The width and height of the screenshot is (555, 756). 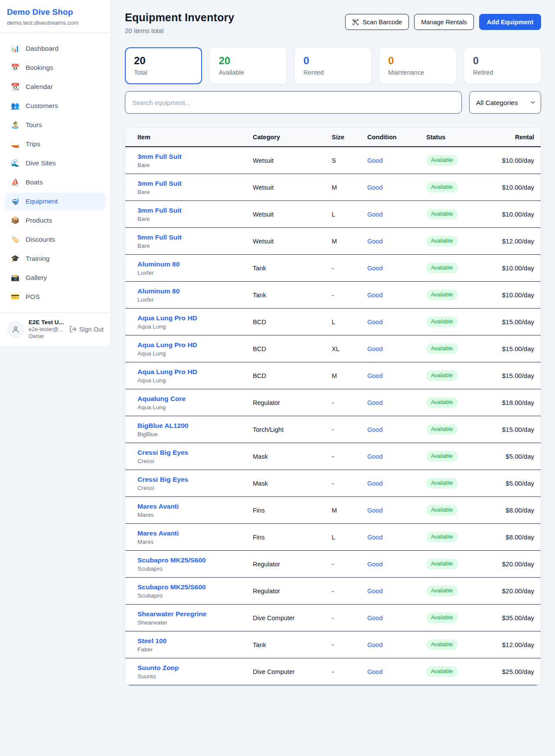 I want to click on item-link: BigBlue AL1200, so click(x=163, y=426).